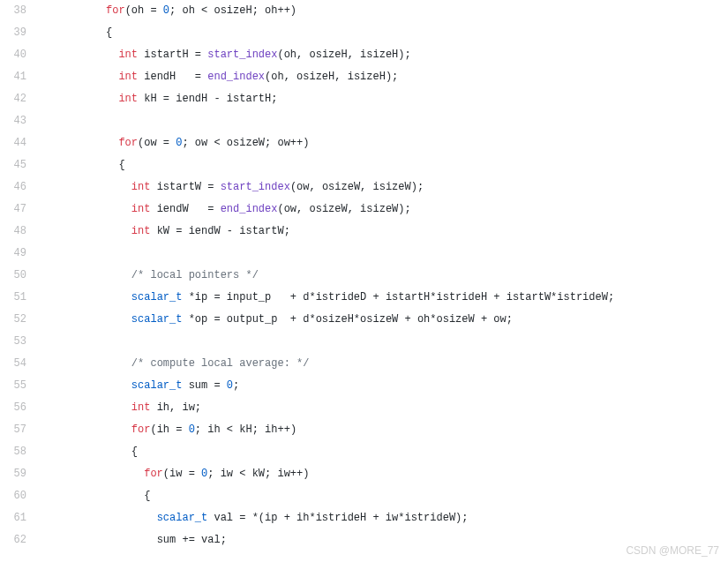 The height and width of the screenshot is (562, 728). I want to click on code-content: scalar_t sum = 0;, so click(141, 386).